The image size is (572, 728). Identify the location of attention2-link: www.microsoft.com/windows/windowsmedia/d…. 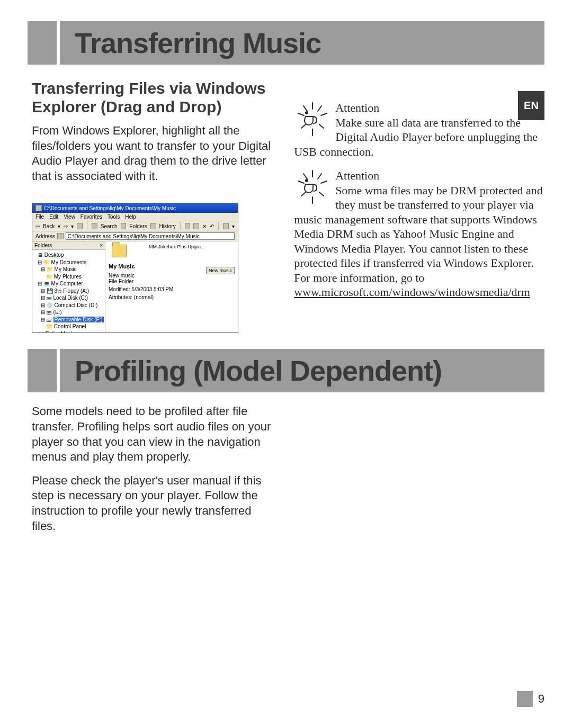
(412, 292).